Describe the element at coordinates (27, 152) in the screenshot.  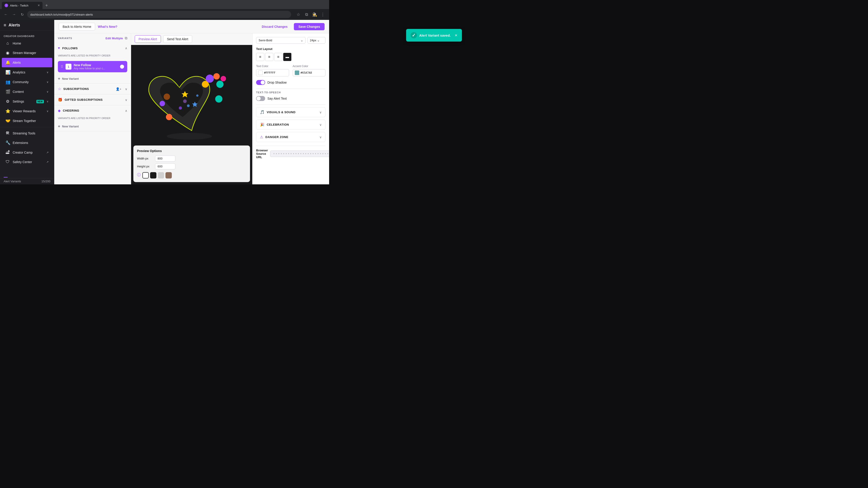
I see `sidebar-item-creator-camp: 🏕 Creator Camp ↗` at that location.